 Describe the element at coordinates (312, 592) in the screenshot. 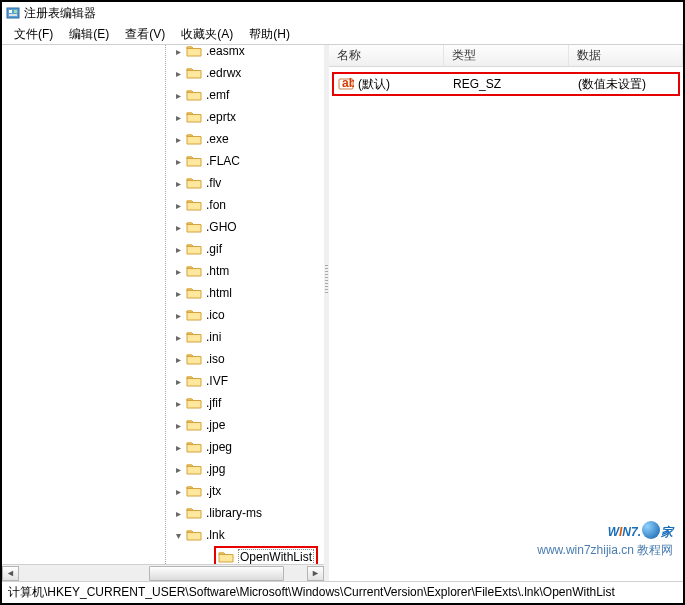

I see `status-path: 计算机\HKEY_CURRENT_USER\Software\Microsoft…` at that location.